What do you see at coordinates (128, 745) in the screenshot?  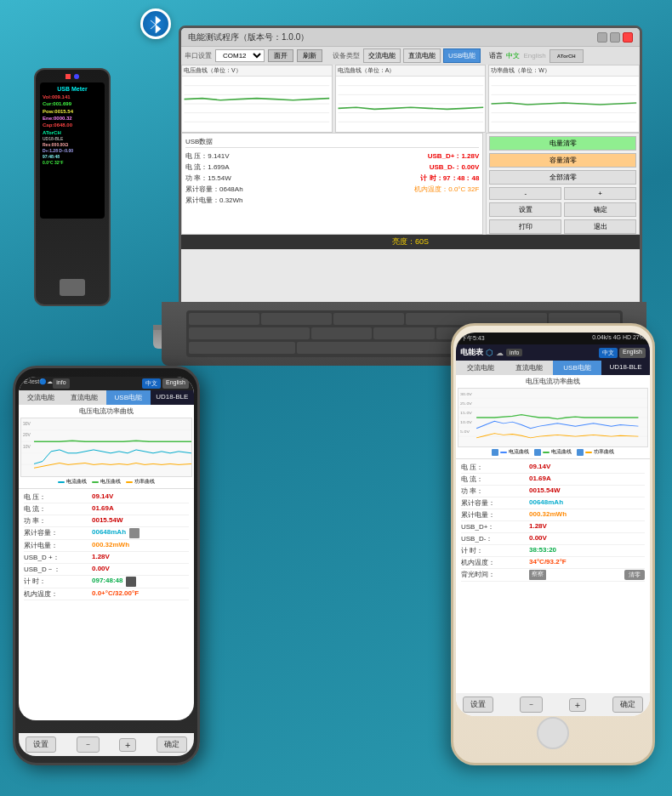 I see `left-plus-btn: +` at bounding box center [128, 745].